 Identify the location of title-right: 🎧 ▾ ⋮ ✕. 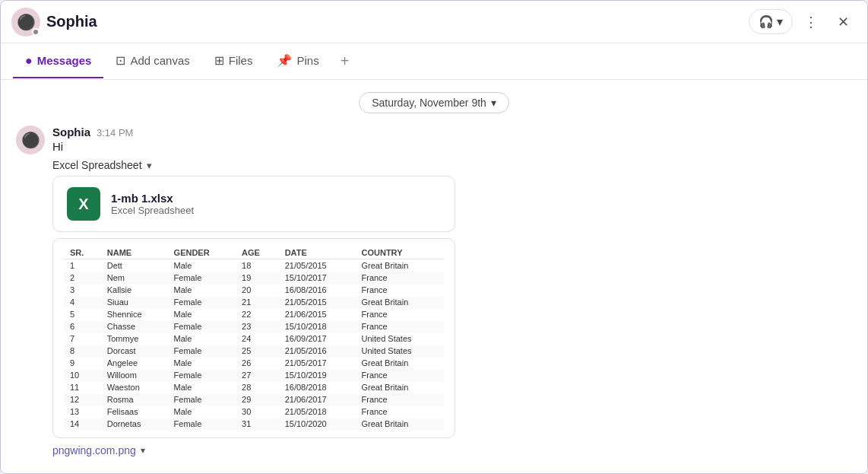
(803, 22).